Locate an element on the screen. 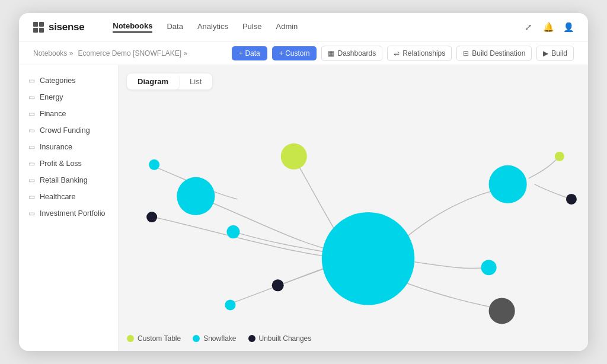 The image size is (607, 364). bell-icon: 🔔 is located at coordinates (548, 27).